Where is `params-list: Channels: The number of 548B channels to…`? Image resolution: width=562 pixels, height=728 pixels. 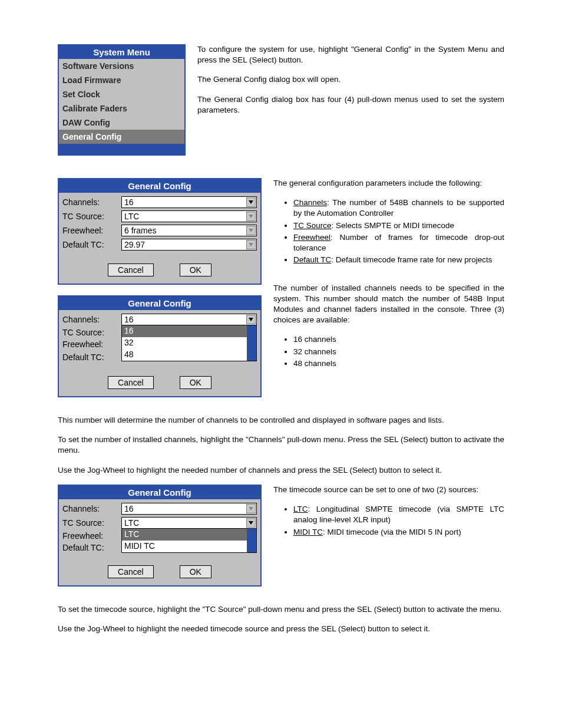 params-list: Channels: The number of 548B channels to… is located at coordinates (389, 231).